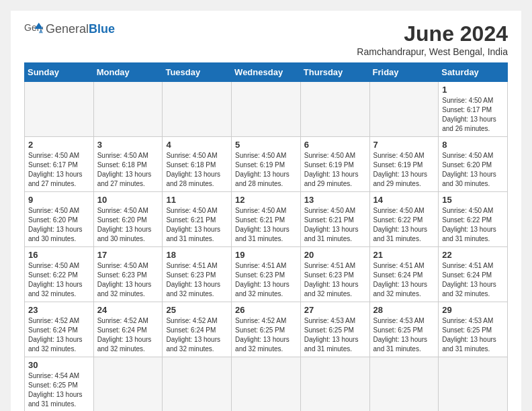 This screenshot has height=411, width=532. What do you see at coordinates (404, 255) in the screenshot?
I see `day-number: 21` at bounding box center [404, 255].